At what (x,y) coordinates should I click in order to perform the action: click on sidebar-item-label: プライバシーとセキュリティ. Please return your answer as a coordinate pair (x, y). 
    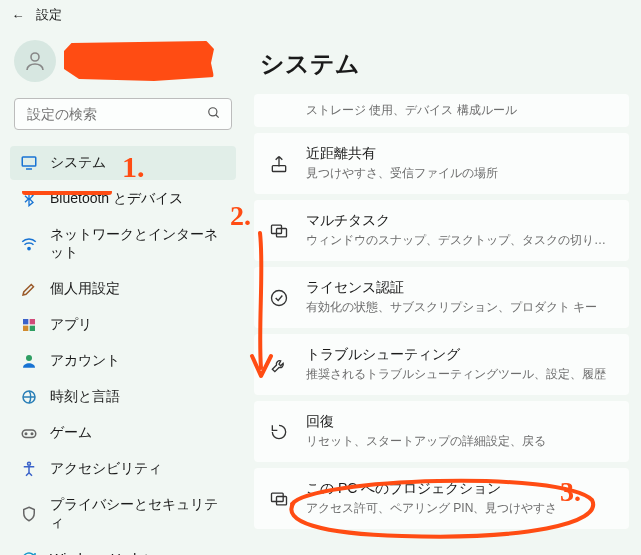
    Looking at the image, I should click on (138, 514).